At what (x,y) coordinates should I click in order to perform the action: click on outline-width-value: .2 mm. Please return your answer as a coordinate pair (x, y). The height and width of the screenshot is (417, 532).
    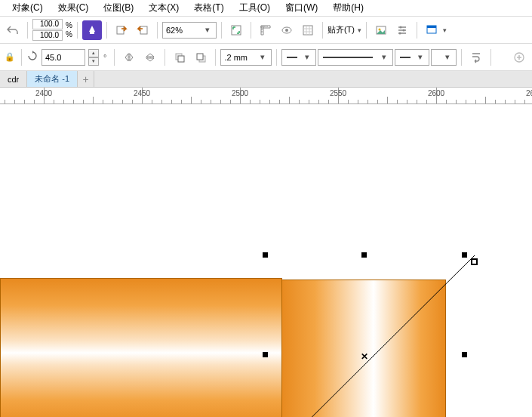
    Looking at the image, I should click on (235, 57).